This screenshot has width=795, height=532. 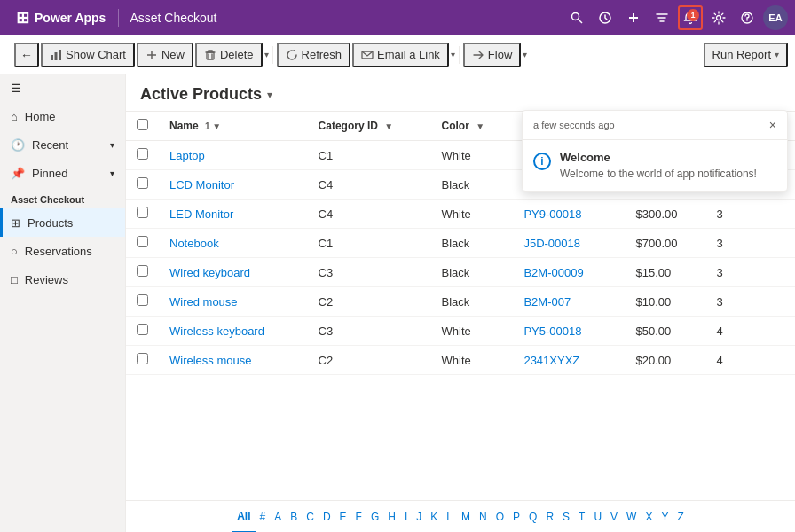 What do you see at coordinates (209, 273) in the screenshot?
I see `row-name-link: Wired keyboard` at bounding box center [209, 273].